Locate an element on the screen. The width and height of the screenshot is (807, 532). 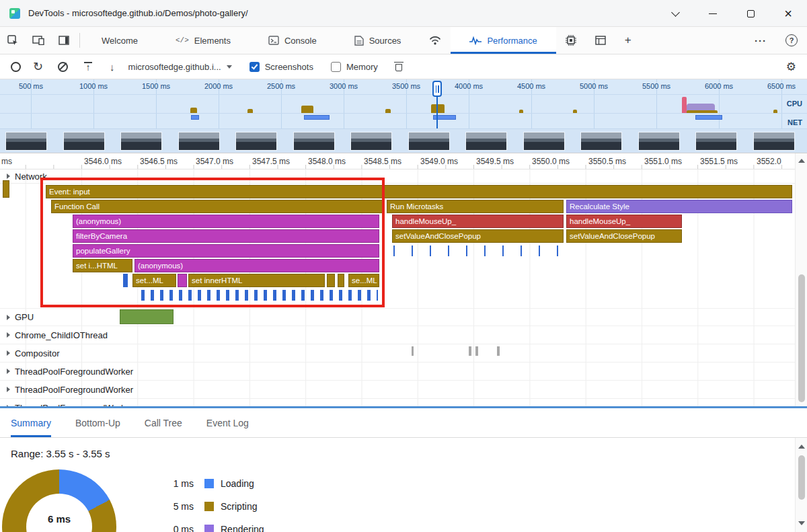
track-chrome-childiothread: Chrome_ChildIOThread is located at coordinates (397, 335).